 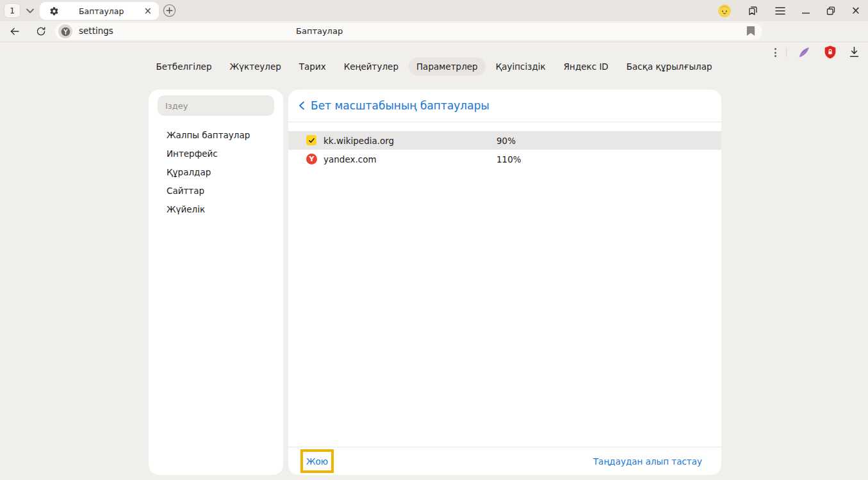 I want to click on window-close-button: ×, so click(x=856, y=10).